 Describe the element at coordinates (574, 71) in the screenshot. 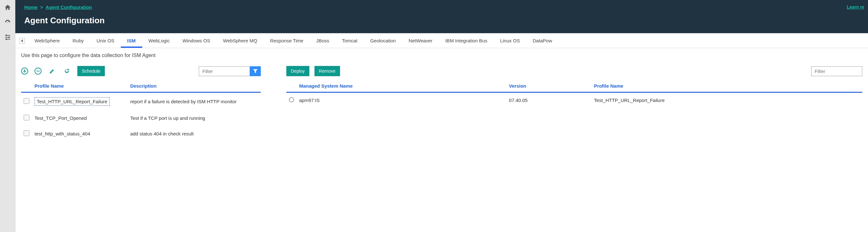

I see `systems-toolbar: Deploy Remove` at that location.